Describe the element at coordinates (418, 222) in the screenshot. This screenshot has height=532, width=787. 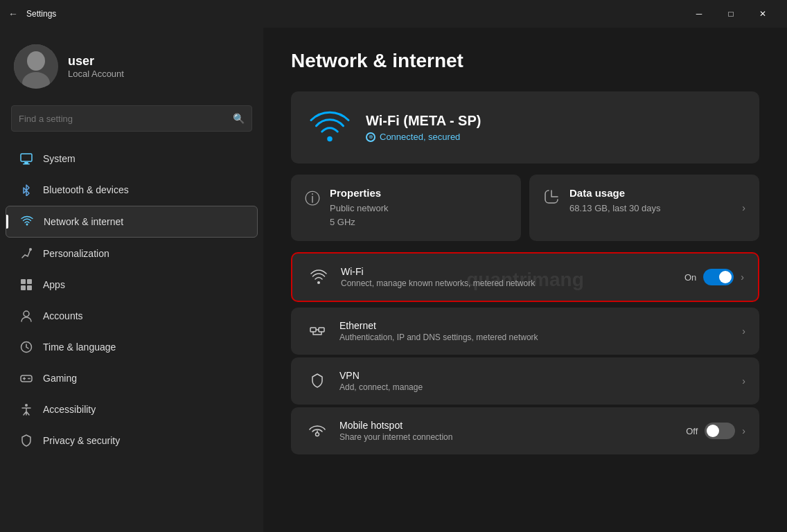
I see `properties-line2: 5 GHz` at that location.